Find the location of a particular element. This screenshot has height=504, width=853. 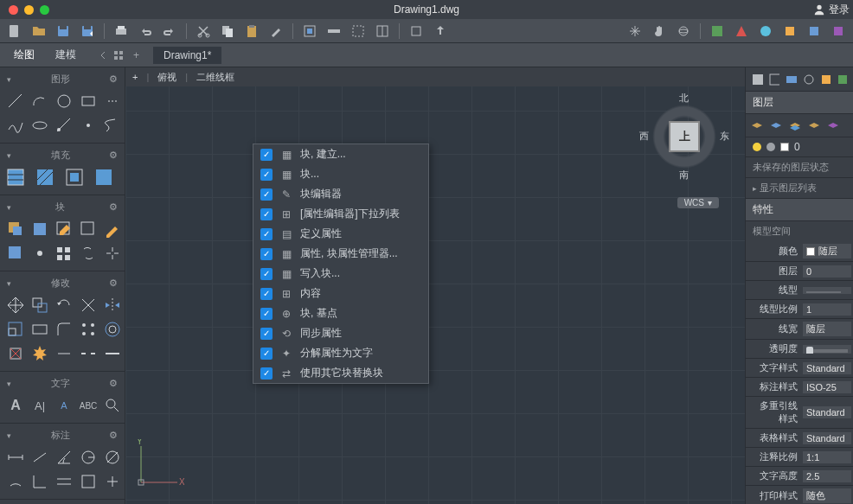

dim-angular-tool is located at coordinates (64, 457).